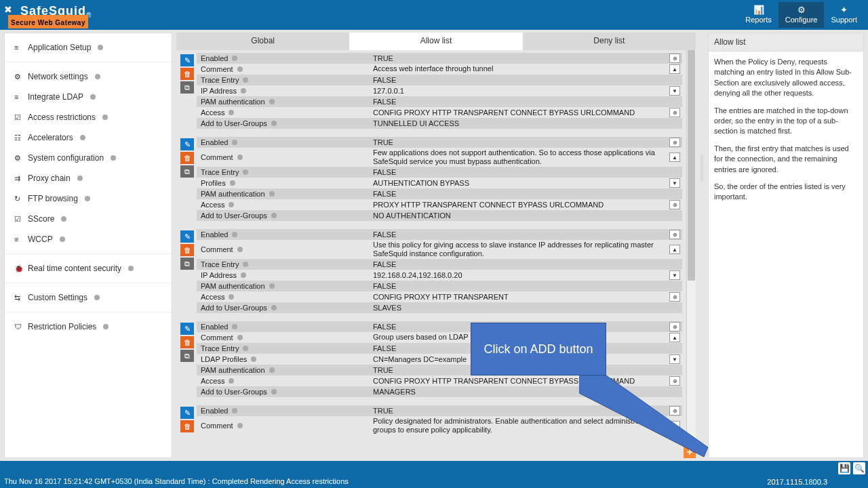 The height and width of the screenshot is (488, 868). I want to click on sidebar-item-icon: ≡, so click(18, 47).